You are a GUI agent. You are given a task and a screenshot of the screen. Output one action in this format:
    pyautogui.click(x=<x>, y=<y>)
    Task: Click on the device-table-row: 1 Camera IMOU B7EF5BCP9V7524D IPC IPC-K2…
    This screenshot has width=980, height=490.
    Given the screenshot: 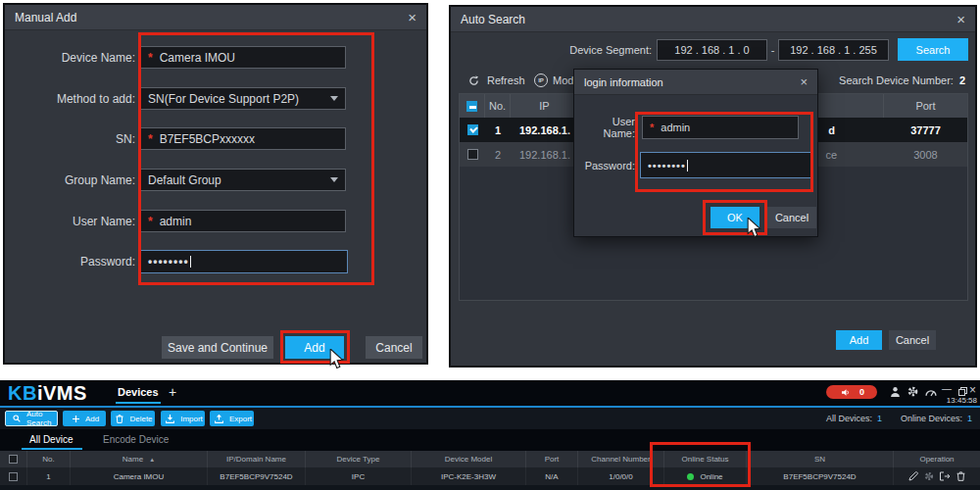 What is the action you would take?
    pyautogui.click(x=490, y=476)
    